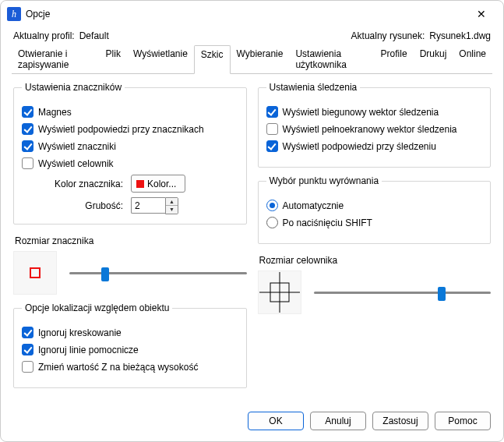 This screenshot has width=504, height=442. What do you see at coordinates (481, 14) in the screenshot?
I see `close-icon: ✕` at bounding box center [481, 14].